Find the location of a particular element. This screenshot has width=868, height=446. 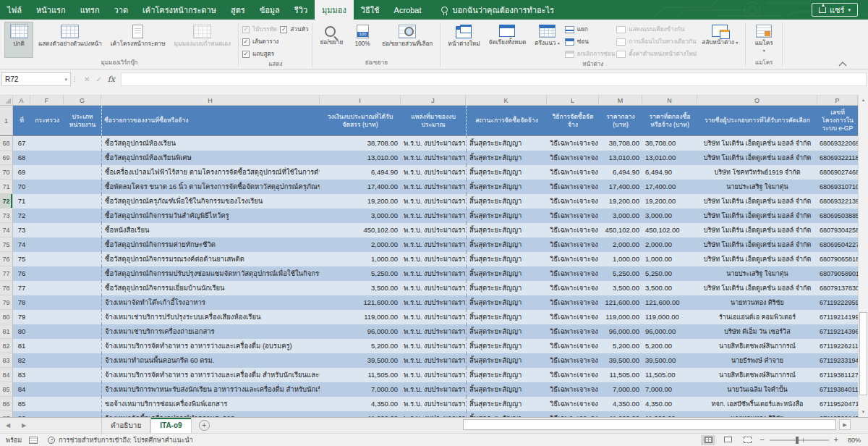

grid-cell: 68069310710 is located at coordinates (838, 187).